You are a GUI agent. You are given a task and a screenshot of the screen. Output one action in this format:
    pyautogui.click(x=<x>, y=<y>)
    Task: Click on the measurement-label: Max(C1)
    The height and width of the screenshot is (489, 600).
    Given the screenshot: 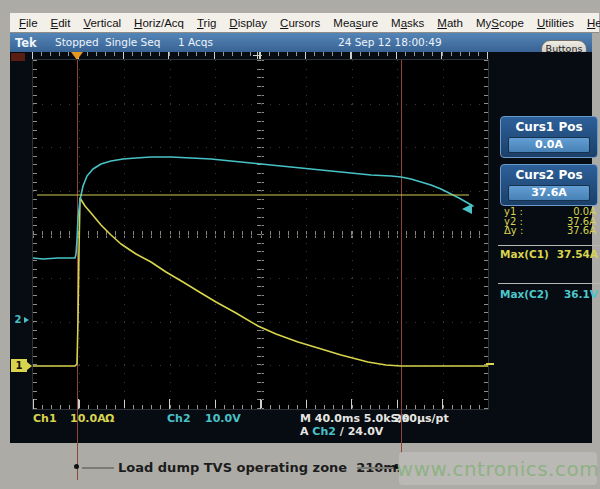 What is the action you would take?
    pyautogui.click(x=524, y=254)
    